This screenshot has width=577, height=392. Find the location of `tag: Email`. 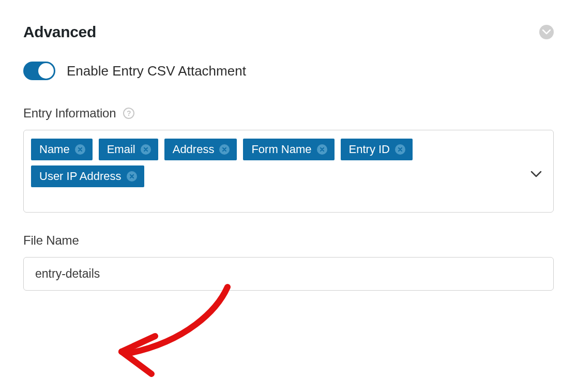

tag: Email is located at coordinates (128, 149).